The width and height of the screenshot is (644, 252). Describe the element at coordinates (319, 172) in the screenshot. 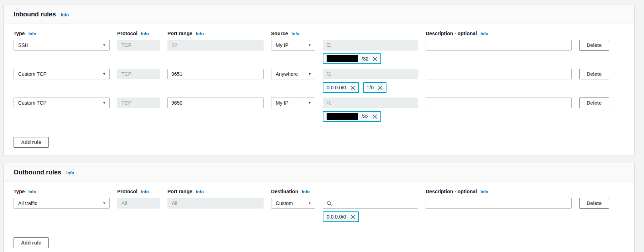

I see `outbound-rules-header: Outbound rules Info` at that location.